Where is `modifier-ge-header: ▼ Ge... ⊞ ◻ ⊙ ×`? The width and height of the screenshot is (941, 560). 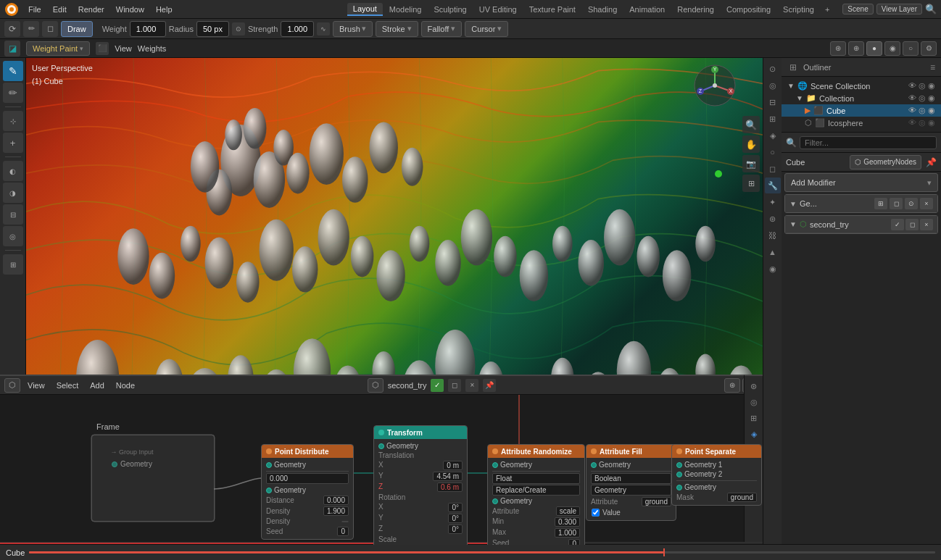
modifier-ge-header: ▼ Ge... ⊞ ◻ ⊙ × is located at coordinates (861, 204).